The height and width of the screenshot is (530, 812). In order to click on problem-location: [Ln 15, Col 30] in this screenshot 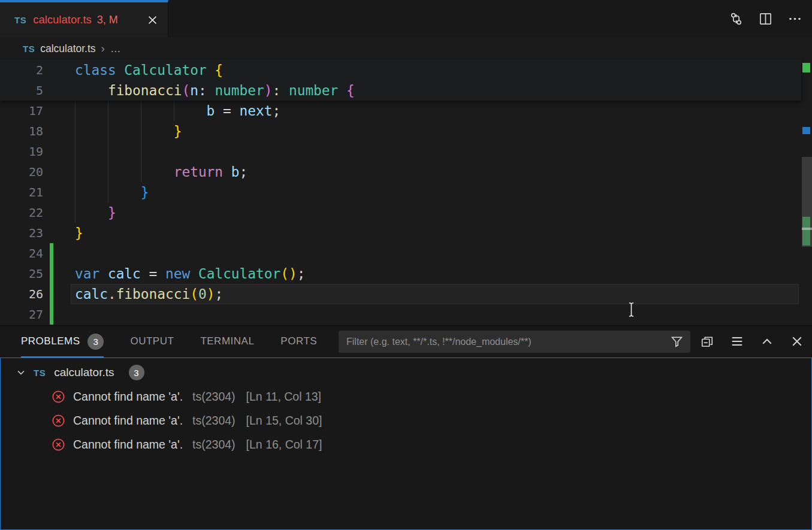, I will do `click(284, 420)`.